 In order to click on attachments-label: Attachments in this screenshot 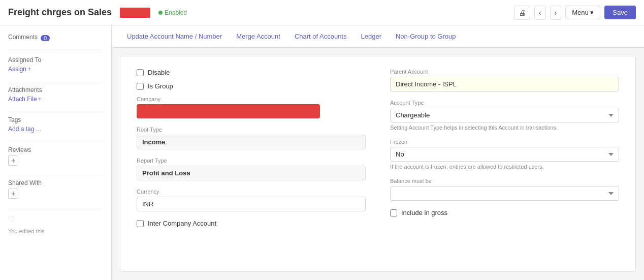, I will do `click(56, 90)`.